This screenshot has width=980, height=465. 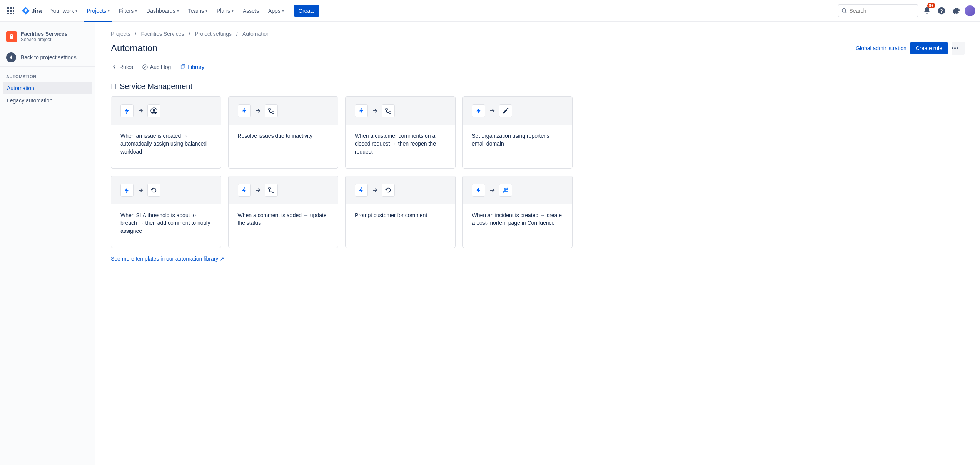 I want to click on avatar, so click(x=970, y=11).